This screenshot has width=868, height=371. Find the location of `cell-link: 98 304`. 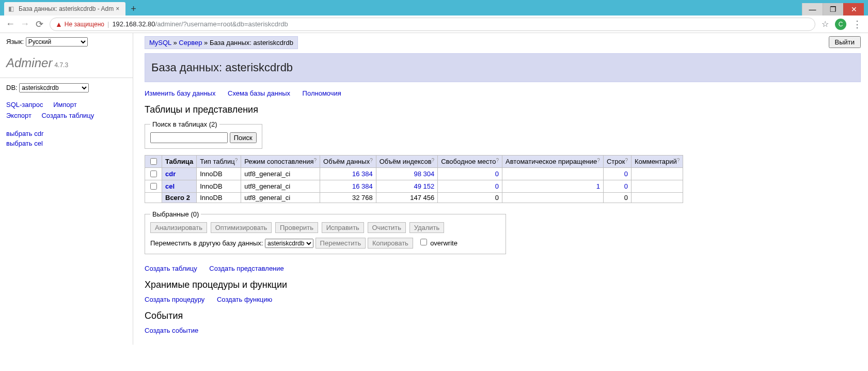

cell-link: 98 304 is located at coordinates (424, 174).